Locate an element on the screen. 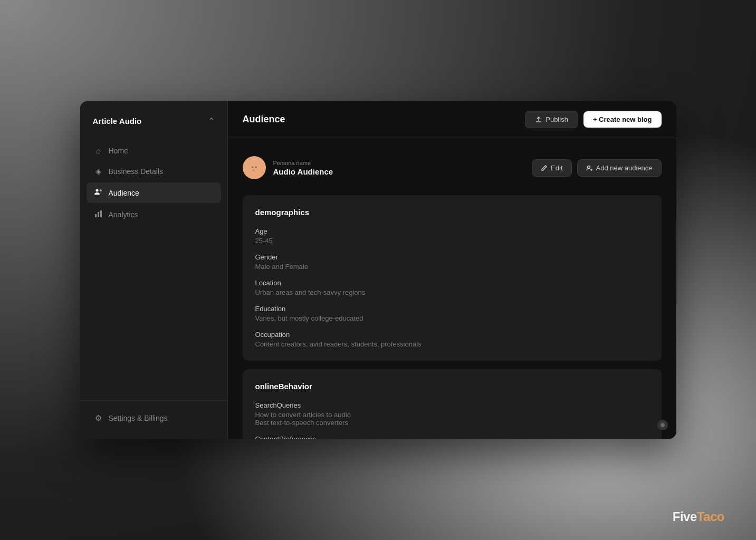 This screenshot has height=540, width=756. business-icon: ◈ is located at coordinates (99, 171).